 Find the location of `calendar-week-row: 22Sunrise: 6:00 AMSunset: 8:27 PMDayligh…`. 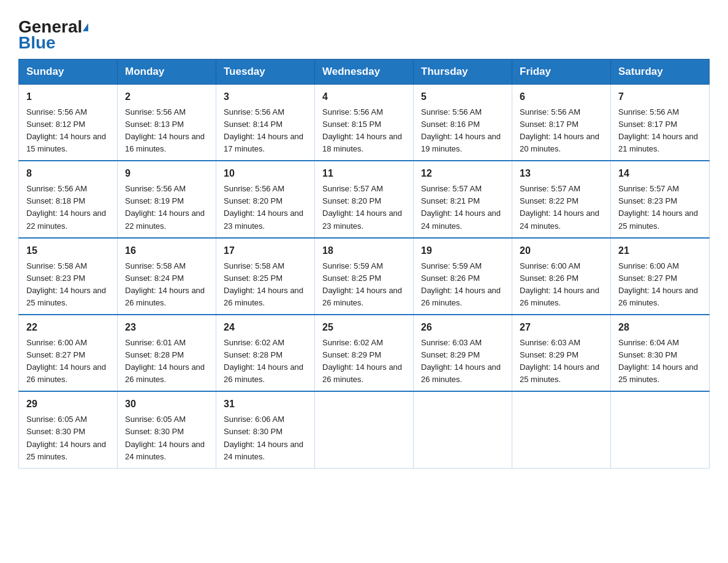

calendar-week-row: 22Sunrise: 6:00 AMSunset: 8:27 PMDayligh… is located at coordinates (364, 353).